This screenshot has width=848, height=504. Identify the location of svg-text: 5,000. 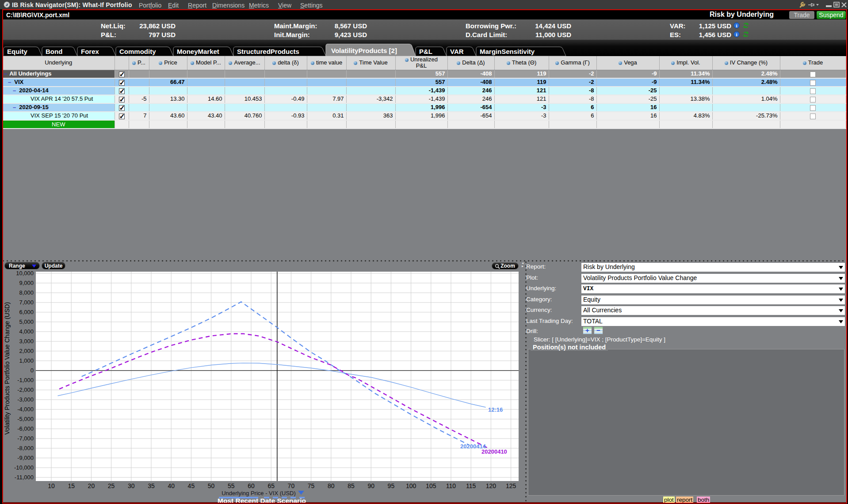
(27, 322).